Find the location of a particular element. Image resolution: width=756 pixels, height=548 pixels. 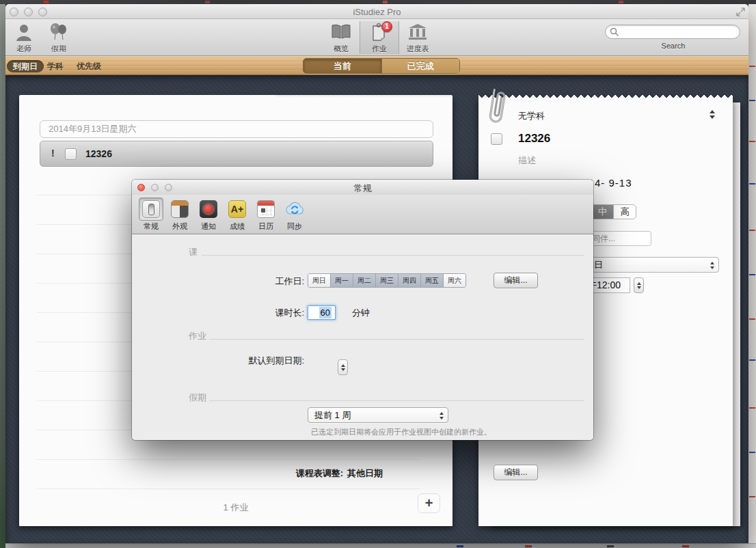

default-due-label: 默认到期日期: is located at coordinates (249, 361).